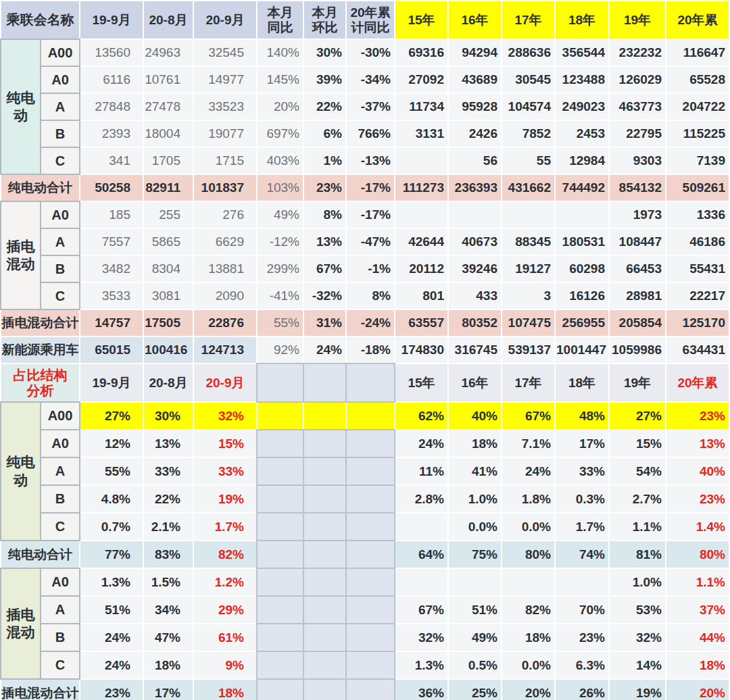 This screenshot has width=730, height=700. Describe the element at coordinates (422, 188) in the screenshot. I see `value-cell: 111273` at that location.